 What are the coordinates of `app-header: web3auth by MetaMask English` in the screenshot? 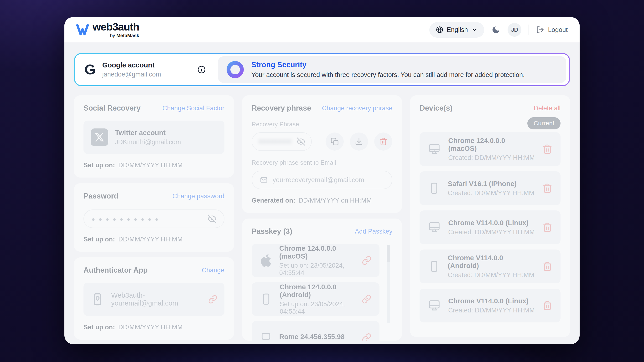 It's located at (322, 30).